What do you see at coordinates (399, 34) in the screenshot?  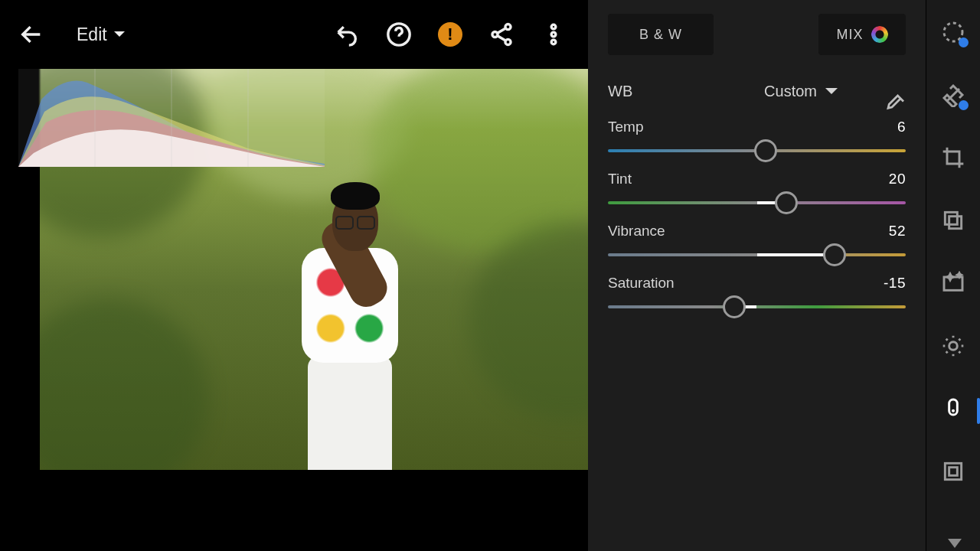 I see `help-button` at bounding box center [399, 34].